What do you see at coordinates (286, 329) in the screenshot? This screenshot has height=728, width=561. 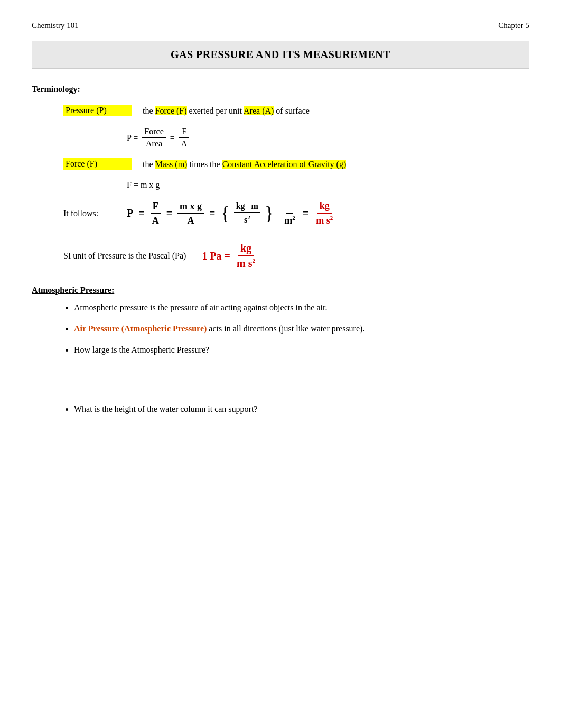 I see `bullet-2-rest: acts in all directions (just like water …` at bounding box center [286, 329].